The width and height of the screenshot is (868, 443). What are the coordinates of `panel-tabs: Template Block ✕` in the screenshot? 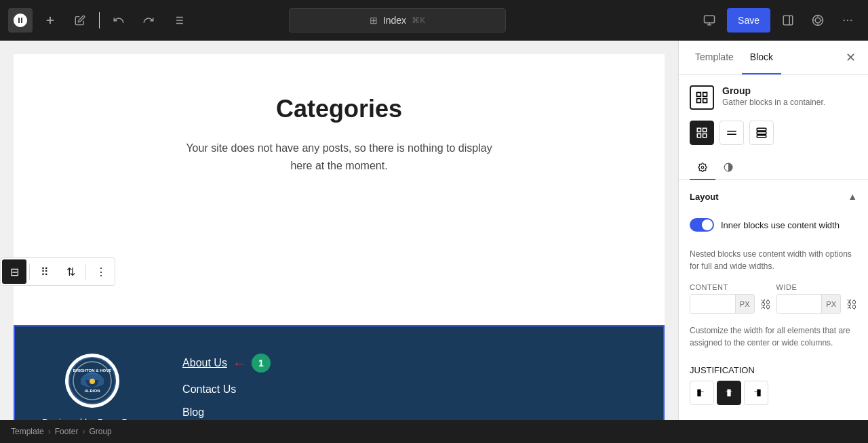 It's located at (773, 58).